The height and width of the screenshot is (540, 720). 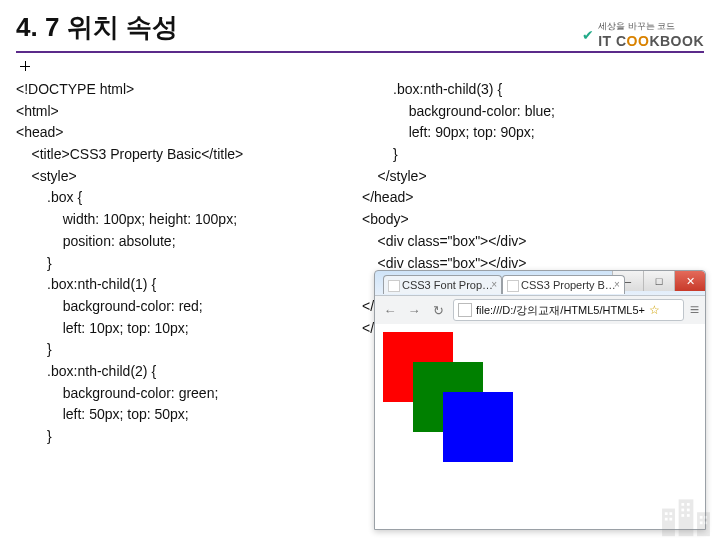 I want to click on browser-toolbar: ← → ↻ file:///D:/강의교재/HTML5/HTML5+ ☆ ≡, so click(x=540, y=310).